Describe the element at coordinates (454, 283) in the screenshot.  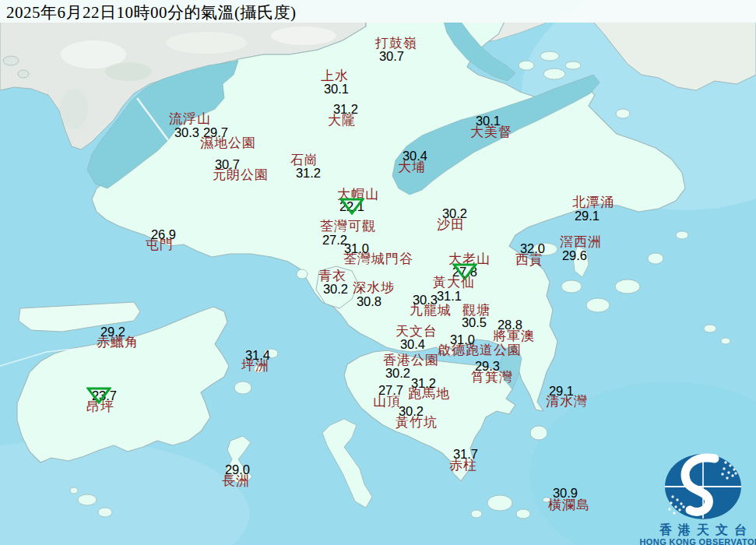
I see `station-name: 黃大仙` at that location.